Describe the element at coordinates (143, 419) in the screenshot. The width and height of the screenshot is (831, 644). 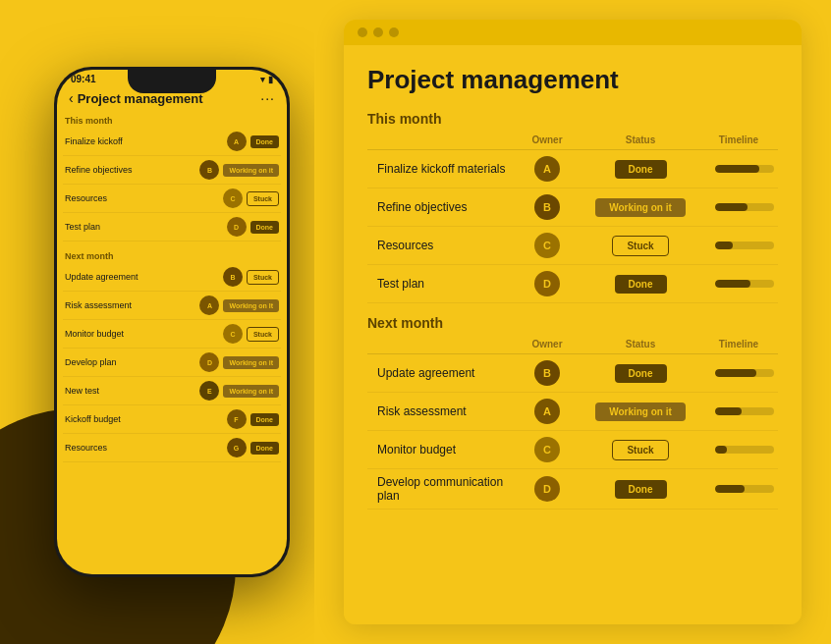
I see `task-name: Kickoff budget` at that location.